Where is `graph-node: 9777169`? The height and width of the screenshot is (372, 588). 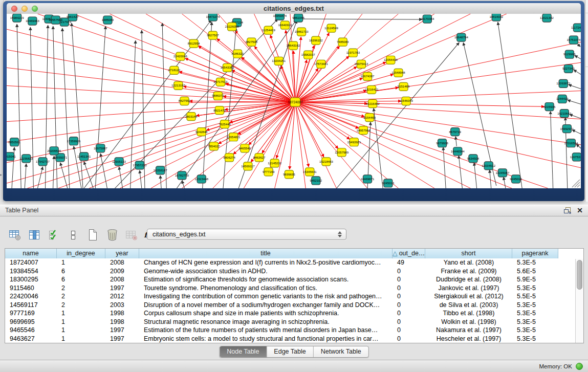
graph-node: 9777169 is located at coordinates (269, 172).